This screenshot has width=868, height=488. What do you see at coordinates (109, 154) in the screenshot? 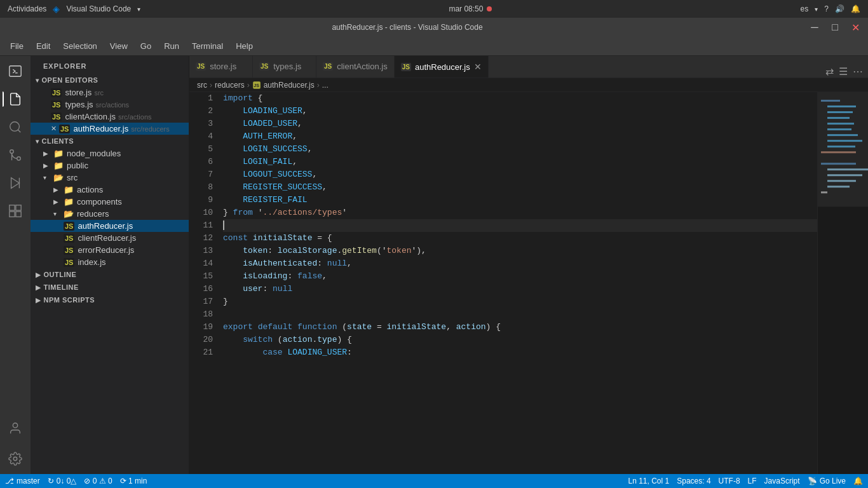
I see `folder-node-modules: ▶ 📁 node_modules` at bounding box center [109, 154].